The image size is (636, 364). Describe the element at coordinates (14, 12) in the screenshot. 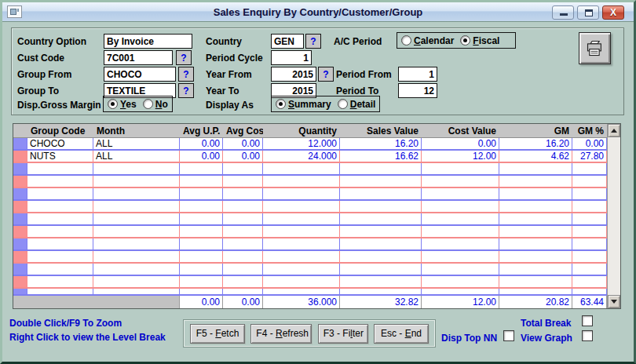

I see `window-icon` at that location.